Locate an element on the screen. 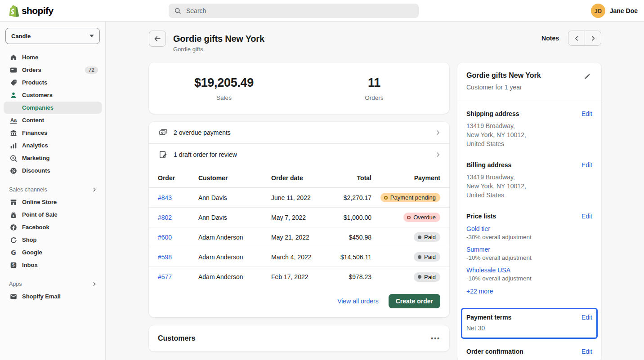 The image size is (644, 360). shopify-wordmark: shopify is located at coordinates (37, 11).